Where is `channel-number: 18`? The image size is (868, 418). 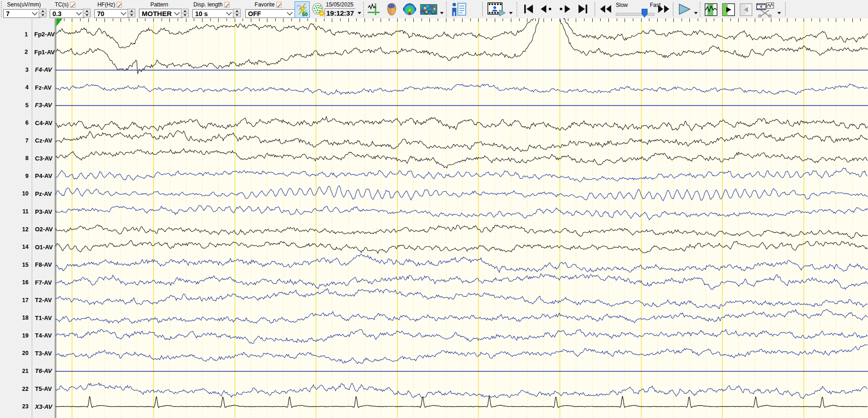
channel-number: 18 is located at coordinates (16, 318).